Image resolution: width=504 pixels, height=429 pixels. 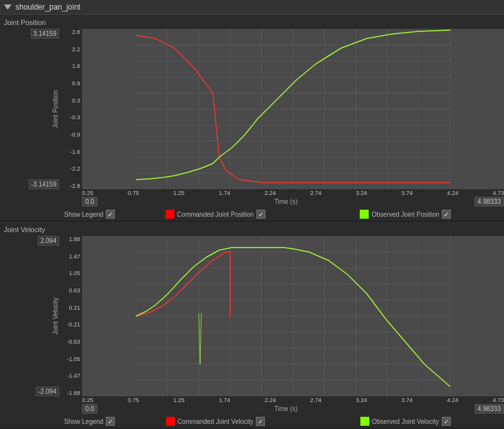 What do you see at coordinates (252, 421) in the screenshot?
I see `velocity-legend-row: Show Legend Commanded Joint Velocity Obs…` at bounding box center [252, 421].